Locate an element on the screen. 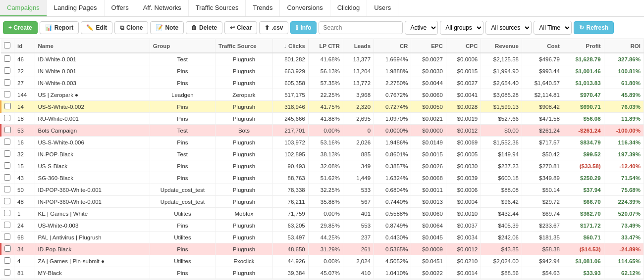 This screenshot has height=280, width=644. col-clicks: ↓ Clicks is located at coordinates (290, 46).